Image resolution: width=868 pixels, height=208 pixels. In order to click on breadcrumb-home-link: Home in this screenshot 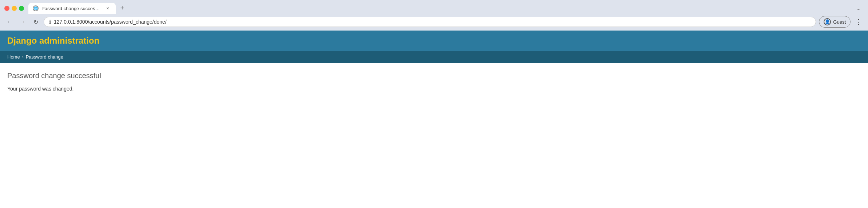, I will do `click(14, 57)`.